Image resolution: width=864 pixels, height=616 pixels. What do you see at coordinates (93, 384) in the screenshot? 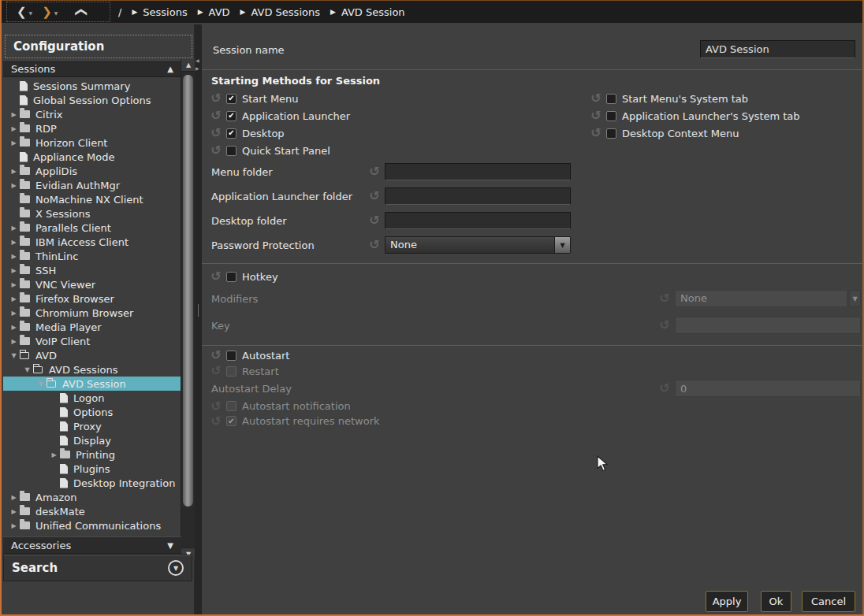
I see `tree-item-avd-session: ▼AVD Session` at bounding box center [93, 384].